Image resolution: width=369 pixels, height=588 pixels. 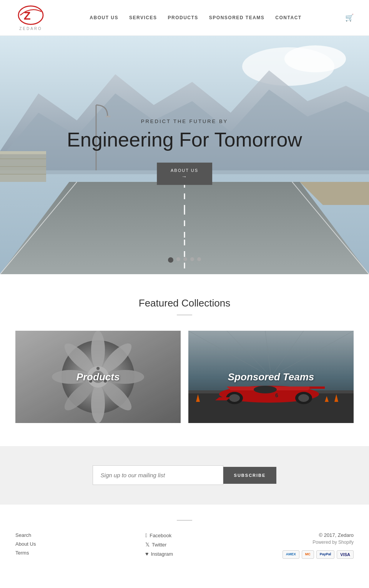 What do you see at coordinates (184, 152) in the screenshot?
I see `hero-content: PREDICT THE FUTURE BY Engineering For To…` at bounding box center [184, 152].